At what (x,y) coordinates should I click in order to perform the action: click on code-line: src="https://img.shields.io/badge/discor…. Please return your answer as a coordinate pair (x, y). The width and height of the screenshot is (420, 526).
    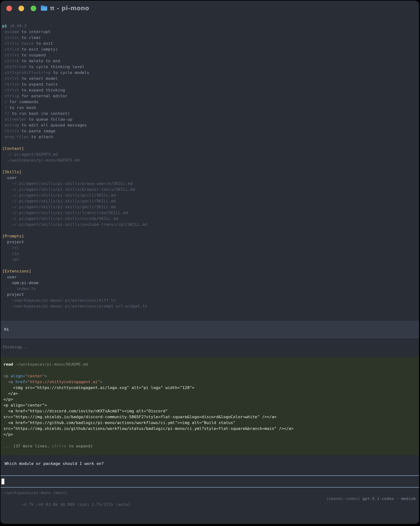
    Looking at the image, I should click on (210, 417).